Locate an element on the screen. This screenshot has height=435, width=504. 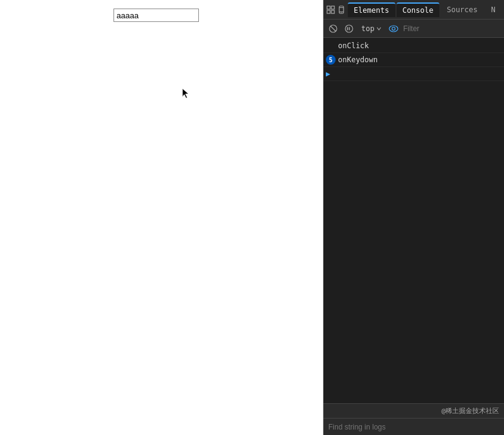
tab-sources: Sources is located at coordinates (463, 10).